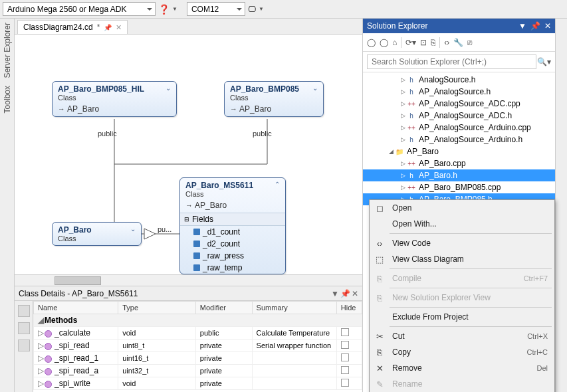 This screenshot has width=567, height=392. I want to click on class-ms5611: AP_Baro_MS5611Class⌃ → AP_Baro ⊟Fields _…, so click(233, 226).